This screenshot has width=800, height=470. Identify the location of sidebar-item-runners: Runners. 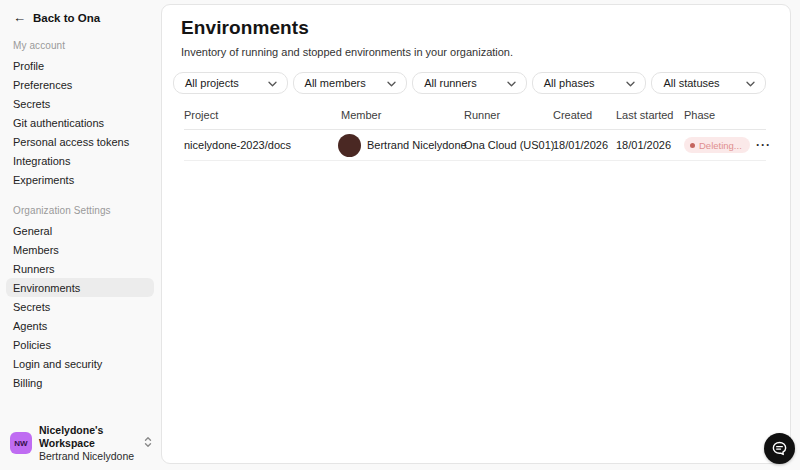
(80, 268).